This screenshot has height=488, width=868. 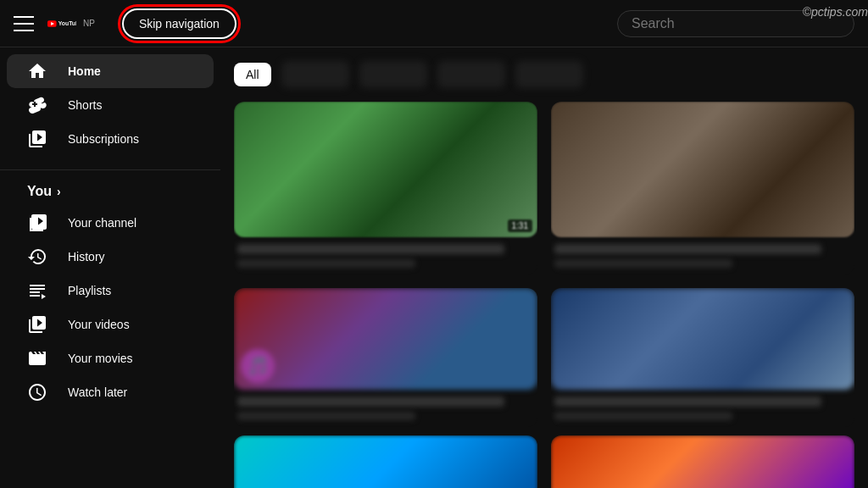 I want to click on you-section-label: You, so click(x=39, y=191).